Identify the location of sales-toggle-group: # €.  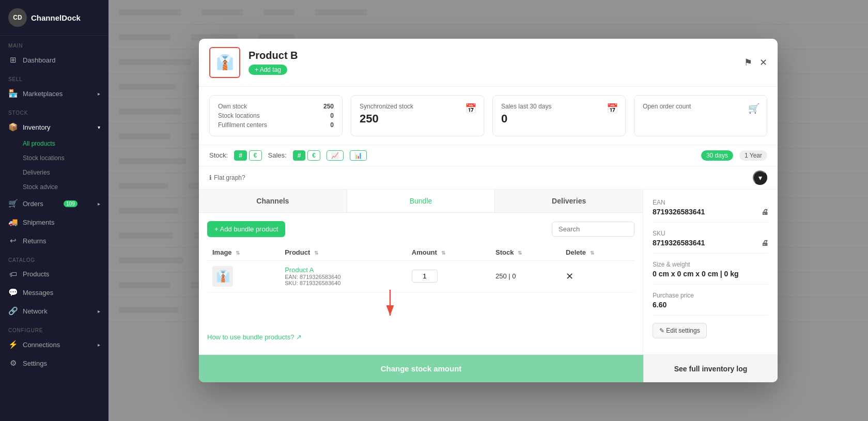
(307, 155).